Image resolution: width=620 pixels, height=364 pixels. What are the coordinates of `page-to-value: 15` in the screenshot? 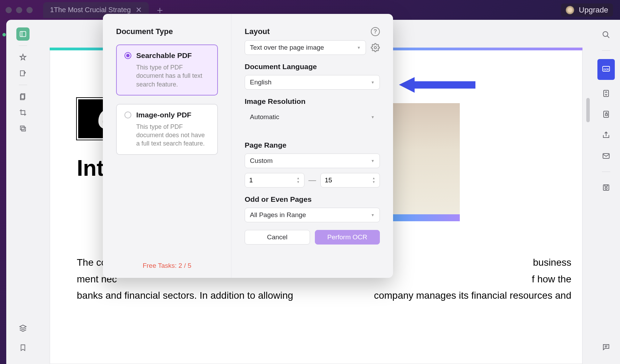 It's located at (329, 180).